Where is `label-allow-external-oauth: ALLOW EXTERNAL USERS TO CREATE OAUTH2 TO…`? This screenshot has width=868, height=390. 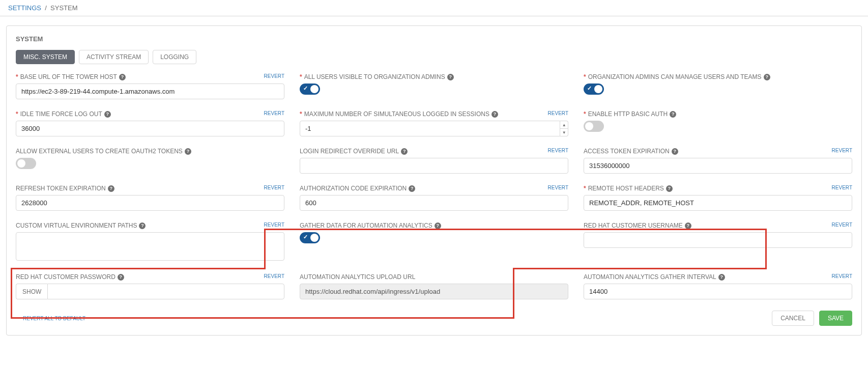 label-allow-external-oauth: ALLOW EXTERNAL USERS TO CREATE OAUTH2 TO… is located at coordinates (99, 151).